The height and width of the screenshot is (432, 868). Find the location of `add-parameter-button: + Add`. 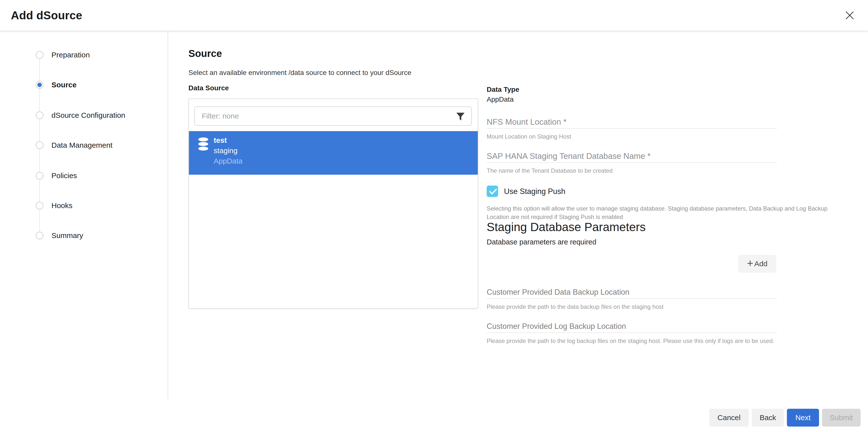

add-parameter-button: + Add is located at coordinates (757, 264).